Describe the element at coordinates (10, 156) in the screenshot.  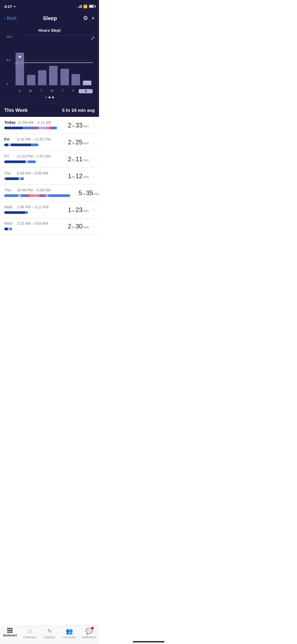
I see `sleep-day-fri-2: Fri` at that location.